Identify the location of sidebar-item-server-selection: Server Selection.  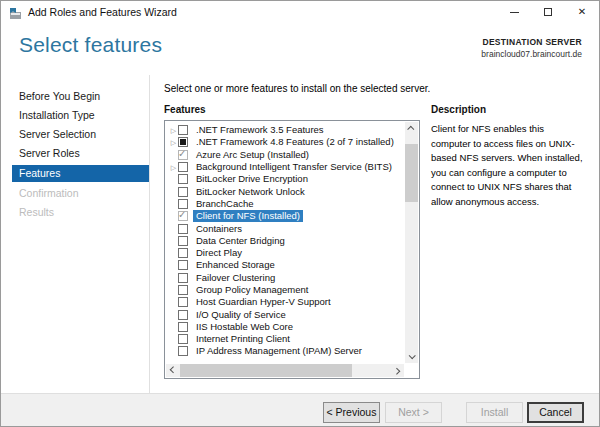
(75, 134).